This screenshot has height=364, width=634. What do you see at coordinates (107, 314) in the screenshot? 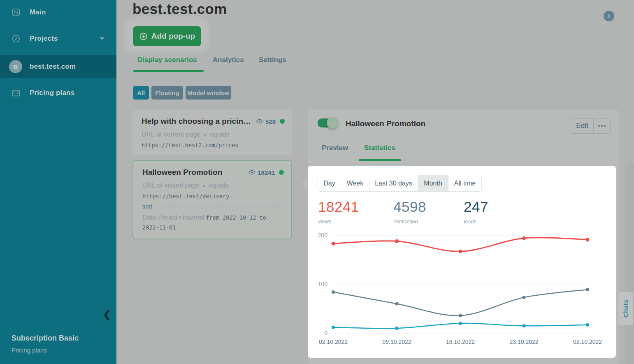
I see `collapse-sidebar-icon: ❮` at bounding box center [107, 314].